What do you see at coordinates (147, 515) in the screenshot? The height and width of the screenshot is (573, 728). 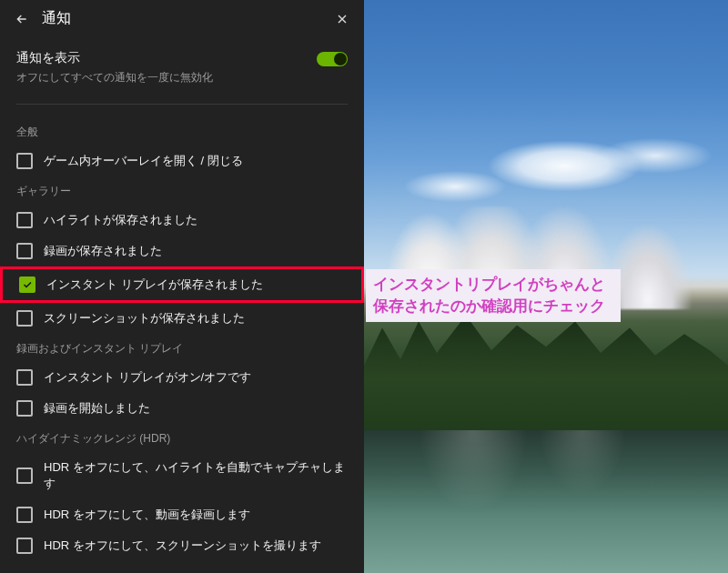 I see `checkbox-label: HDR をオフにして、動画を録画します` at bounding box center [147, 515].